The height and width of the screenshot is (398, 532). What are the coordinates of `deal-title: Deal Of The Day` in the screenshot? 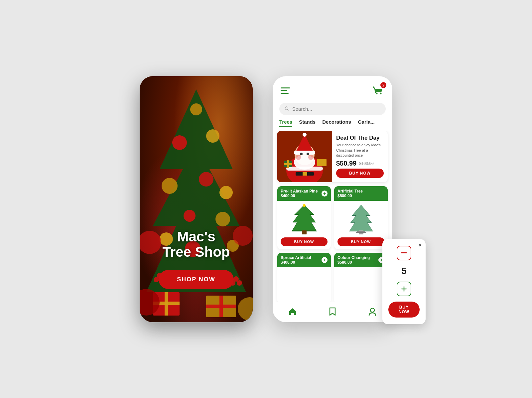 It's located at (360, 138).